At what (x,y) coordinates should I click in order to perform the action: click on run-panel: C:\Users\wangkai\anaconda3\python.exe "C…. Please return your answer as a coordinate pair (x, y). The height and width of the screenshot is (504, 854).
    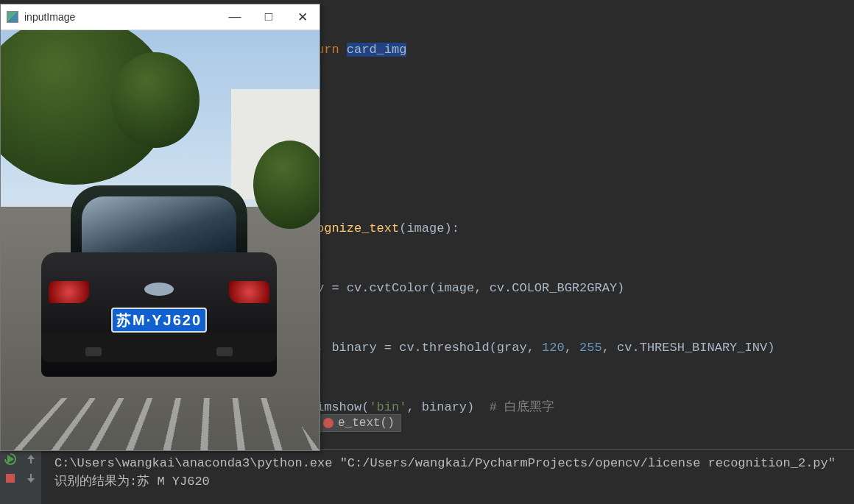
    Looking at the image, I should click on (427, 477).